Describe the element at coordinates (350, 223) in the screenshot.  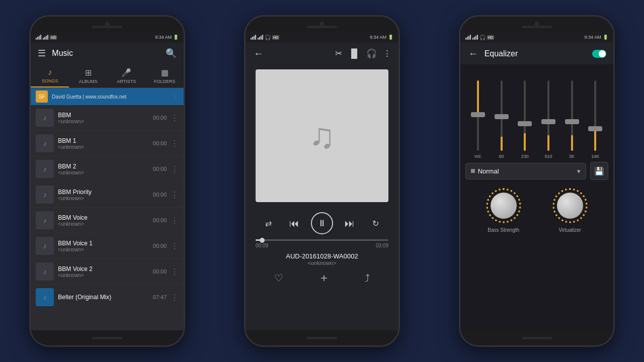
I see `next-button: ⏭` at that location.